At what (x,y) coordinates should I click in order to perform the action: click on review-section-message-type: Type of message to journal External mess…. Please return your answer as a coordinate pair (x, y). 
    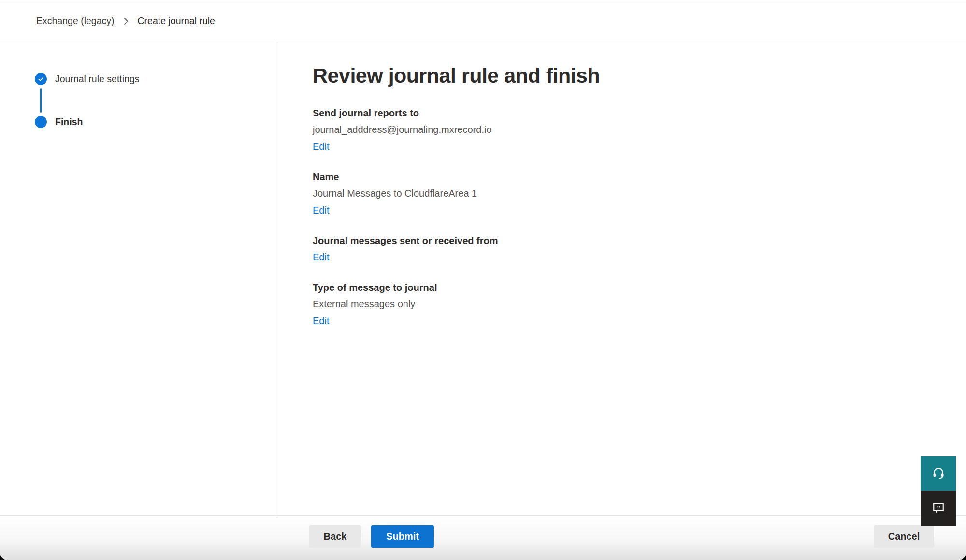
    Looking at the image, I should click on (639, 304).